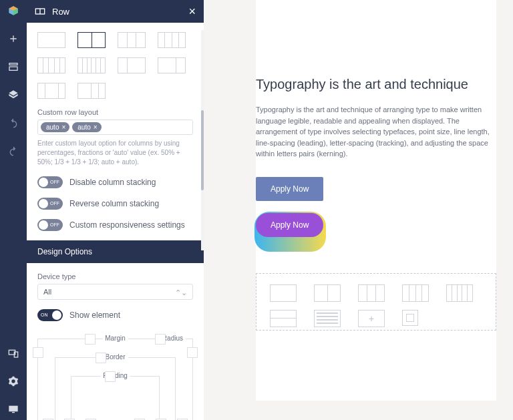 The image size is (513, 420). Describe the element at coordinates (376, 132) in the screenshot. I see `paragraph: Typography is the art and technique of a…` at that location.